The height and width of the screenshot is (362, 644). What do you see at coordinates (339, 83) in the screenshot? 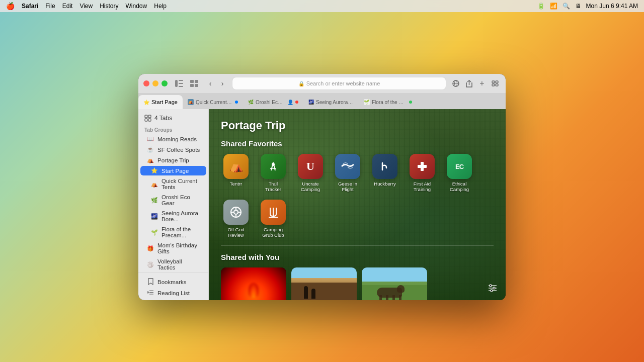
I see `address-bar: 🔒 Search or enter website name` at bounding box center [339, 83].